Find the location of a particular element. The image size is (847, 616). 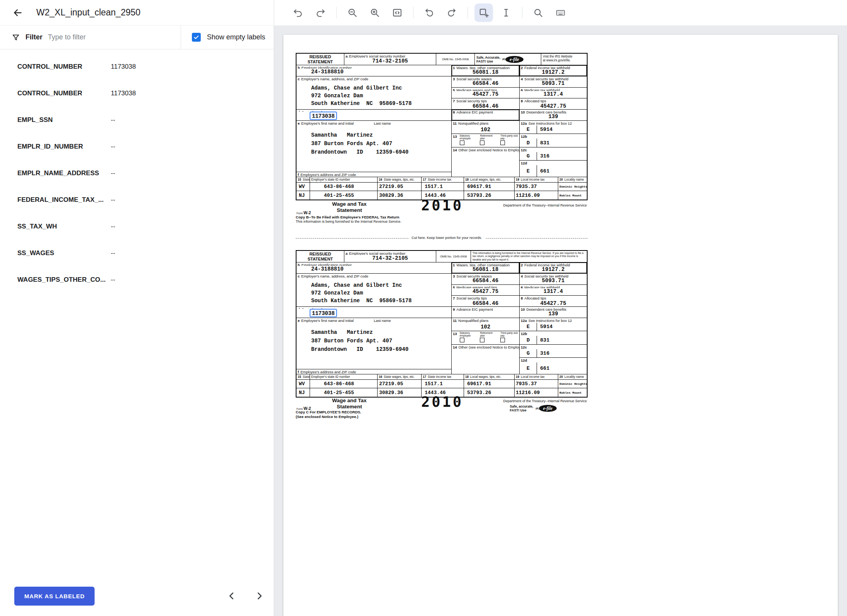

rotate-left-button is located at coordinates (429, 13).